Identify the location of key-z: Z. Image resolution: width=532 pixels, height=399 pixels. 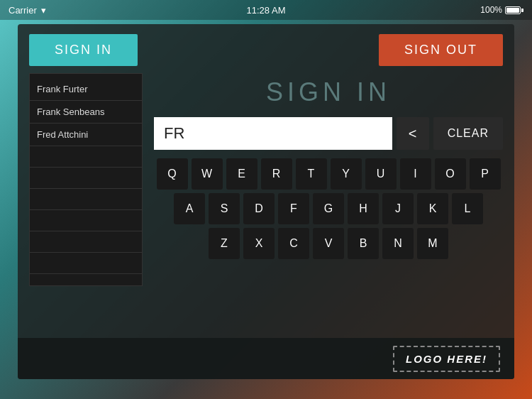
(224, 244).